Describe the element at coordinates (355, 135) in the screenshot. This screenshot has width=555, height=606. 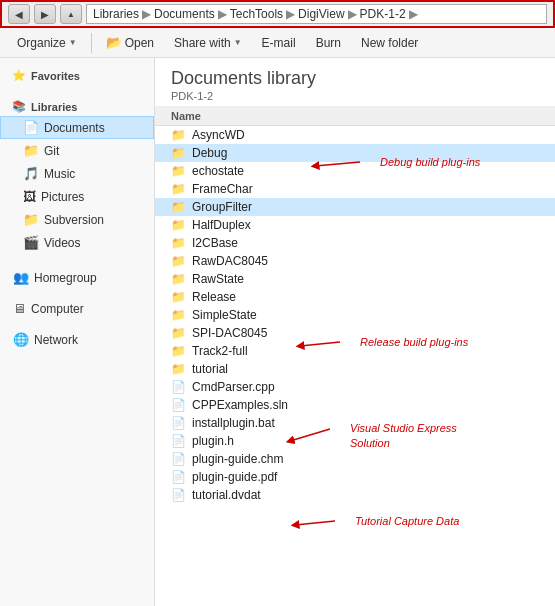
I see `file-item-asyncwd: 📁 AsyncWD` at that location.